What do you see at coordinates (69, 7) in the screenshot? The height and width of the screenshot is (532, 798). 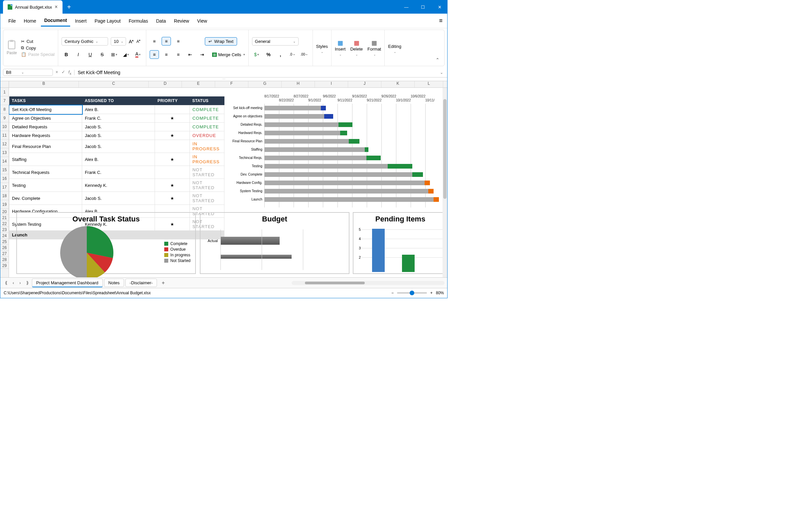 I see `new-tab-button: +` at bounding box center [69, 7].